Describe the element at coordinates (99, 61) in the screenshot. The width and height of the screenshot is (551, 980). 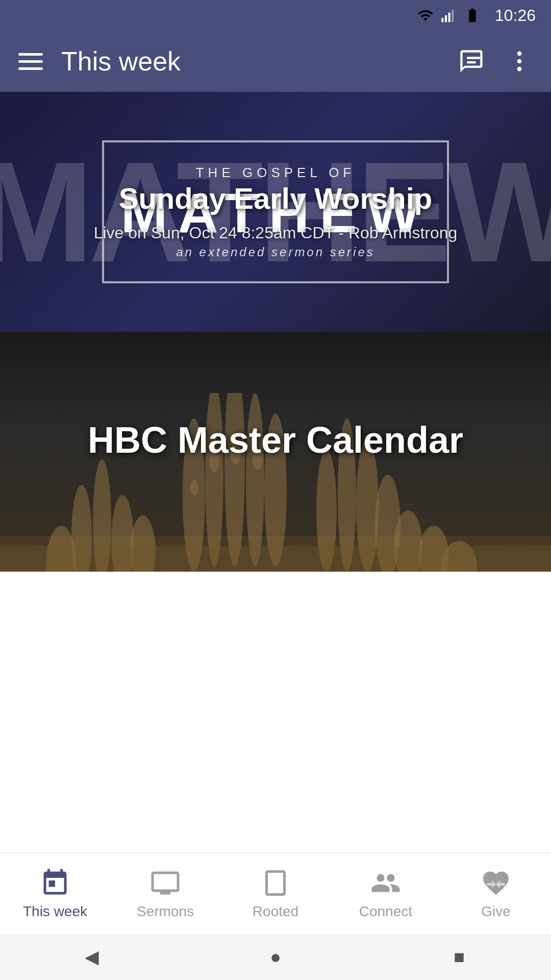
I see `header-left: This week` at that location.